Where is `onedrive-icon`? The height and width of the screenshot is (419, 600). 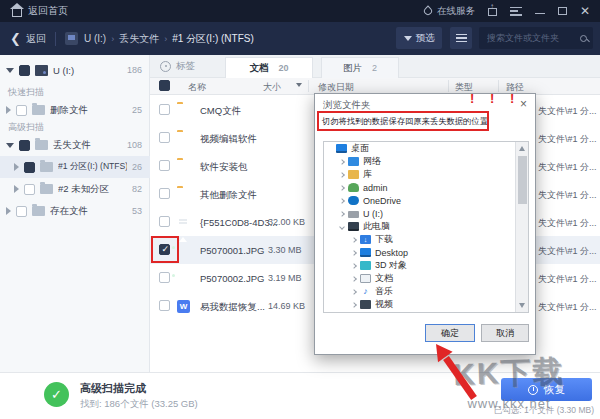
onedrive-icon is located at coordinates (354, 200).